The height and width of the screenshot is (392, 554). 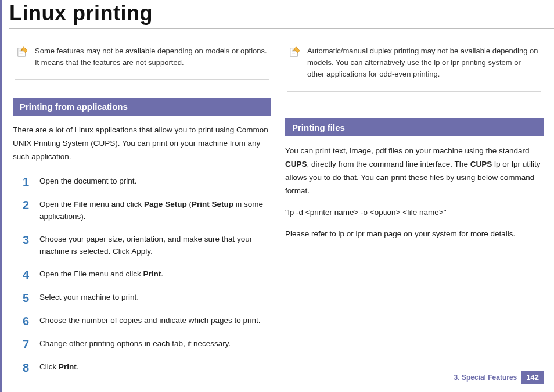 I want to click on step-text: Open the File menu and click Print., so click(x=156, y=275).